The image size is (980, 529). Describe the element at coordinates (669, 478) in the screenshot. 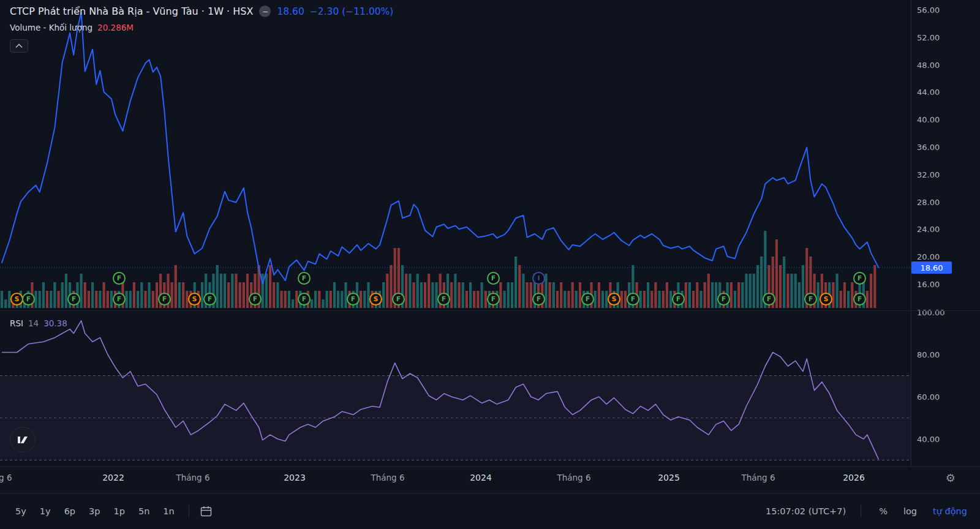

I see `axis-year-label: 2025` at that location.